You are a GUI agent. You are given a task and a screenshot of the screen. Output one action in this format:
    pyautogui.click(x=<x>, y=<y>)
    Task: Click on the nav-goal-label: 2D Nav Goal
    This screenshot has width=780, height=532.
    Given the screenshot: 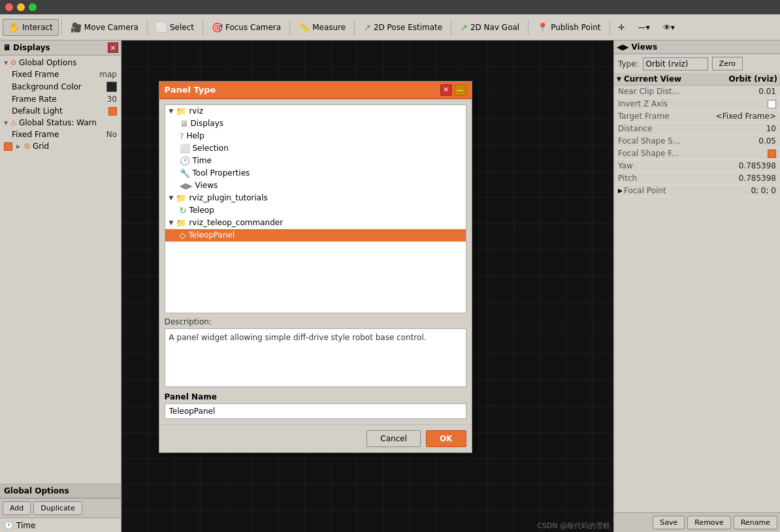 What is the action you would take?
    pyautogui.click(x=495, y=27)
    